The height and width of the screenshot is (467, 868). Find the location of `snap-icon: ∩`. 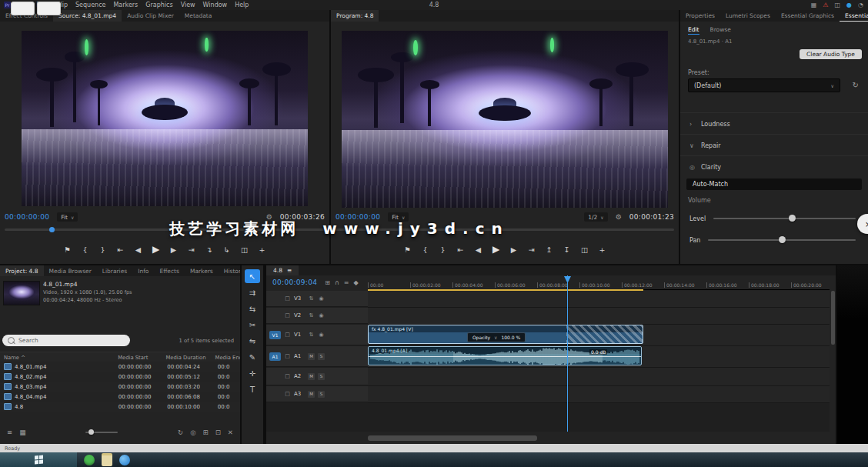

snap-icon: ∩ is located at coordinates (337, 283).